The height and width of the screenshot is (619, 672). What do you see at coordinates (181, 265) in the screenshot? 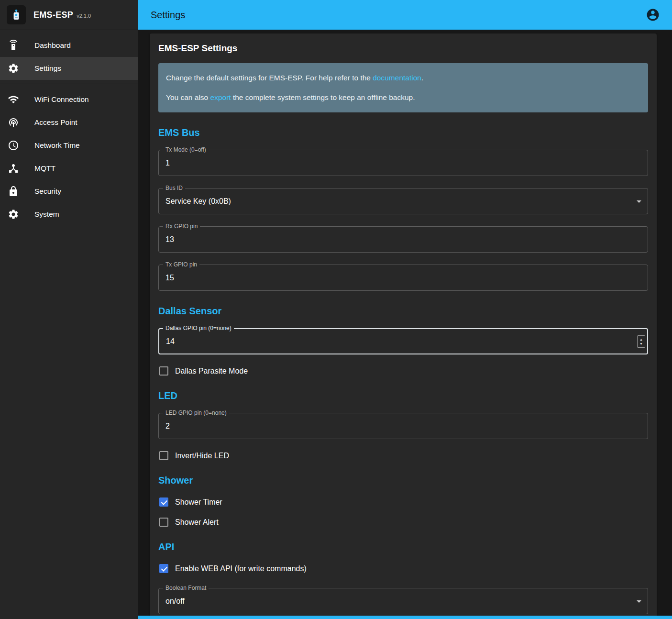
I see `tx-gpio-label: Tx GPIO pin` at bounding box center [181, 265].